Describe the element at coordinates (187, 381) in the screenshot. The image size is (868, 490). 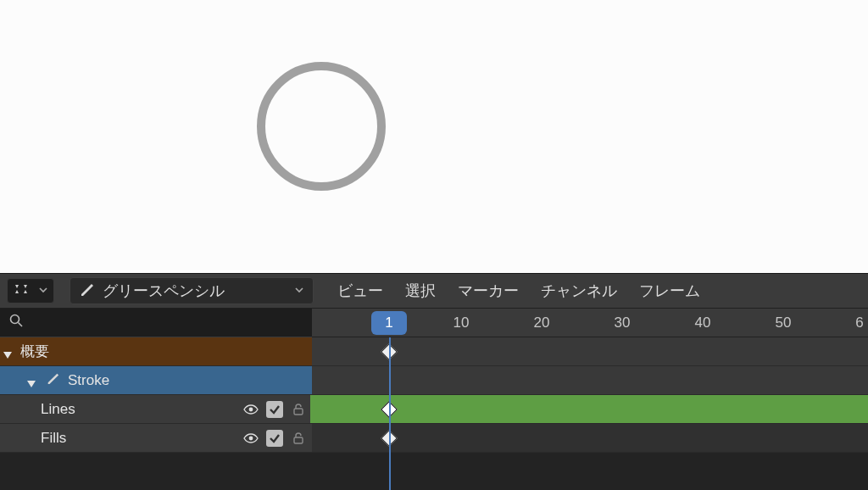
I see `channel-object-label: Stroke` at that location.